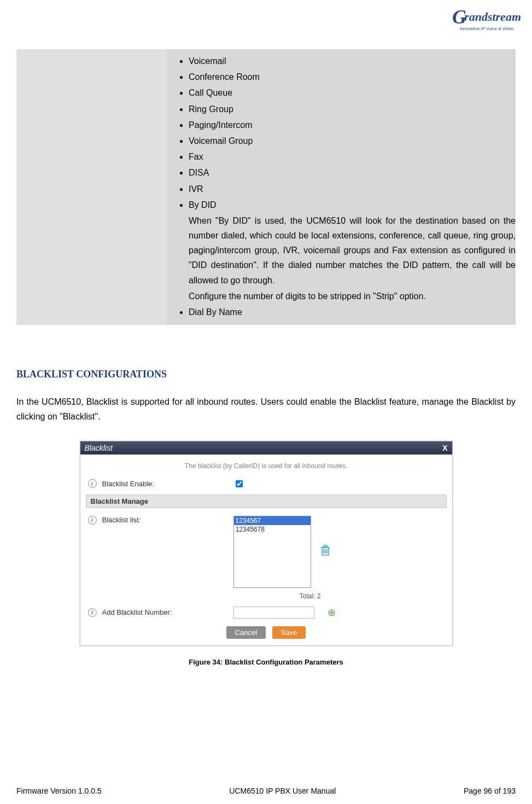 The width and height of the screenshot is (532, 804). Describe the element at coordinates (59, 791) in the screenshot. I see `footer-firmware: Firmware Version 1.0.0.5` at that location.